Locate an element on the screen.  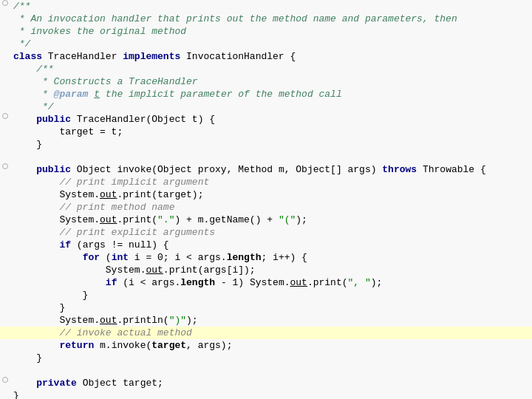
code-10: public TraceHandler(Object t) { is located at coordinates (271, 120).